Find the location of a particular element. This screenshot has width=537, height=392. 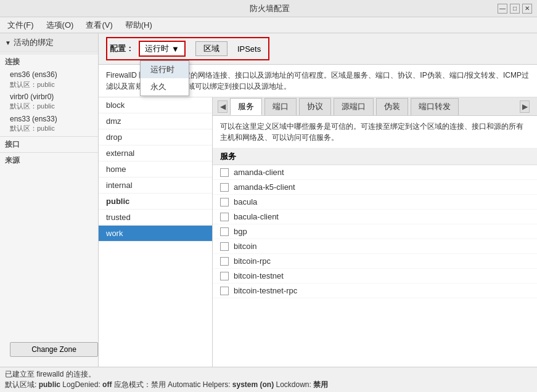

menu-view: 查看(V) is located at coordinates (99, 25).